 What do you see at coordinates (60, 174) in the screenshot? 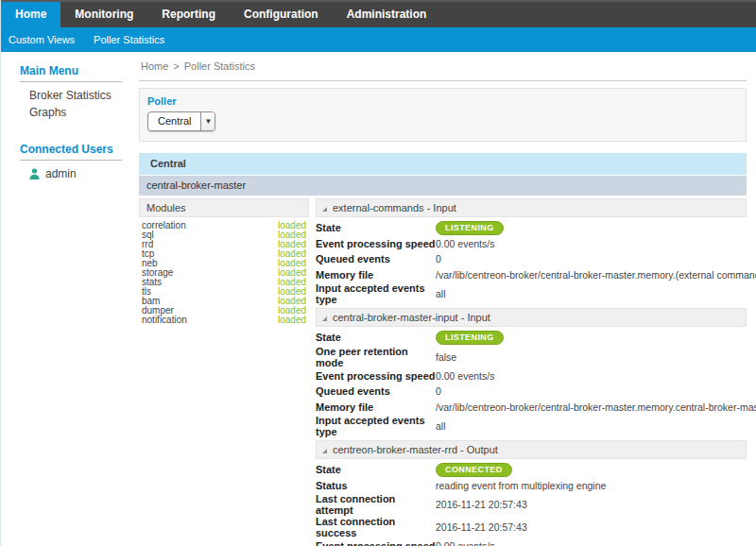
I see `connected-user-name: admin` at bounding box center [60, 174].